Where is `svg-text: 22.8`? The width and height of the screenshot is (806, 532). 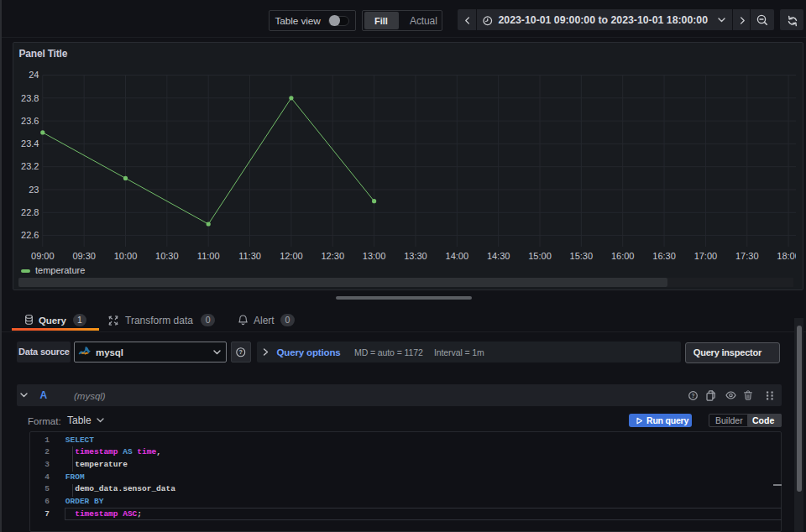 svg-text: 22.8 is located at coordinates (30, 212).